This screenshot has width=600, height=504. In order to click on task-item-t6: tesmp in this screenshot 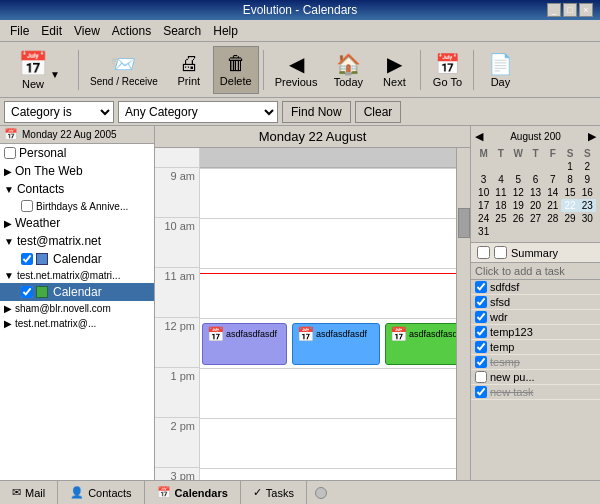, I will do `click(536, 362)`.